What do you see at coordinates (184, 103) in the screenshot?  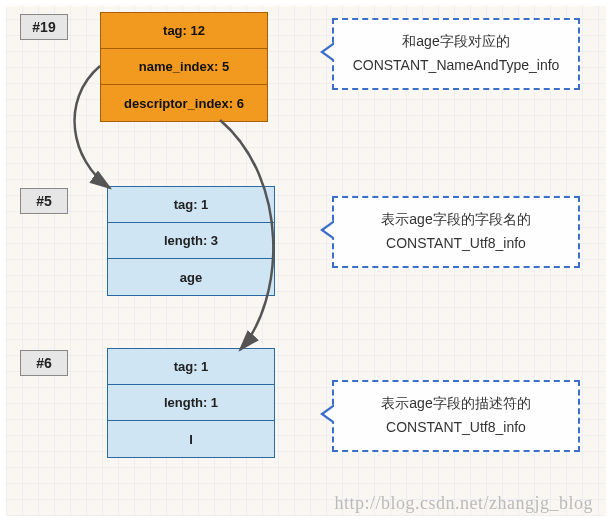 I see `node19-descriptor-index: descriptor_index: 6` at bounding box center [184, 103].